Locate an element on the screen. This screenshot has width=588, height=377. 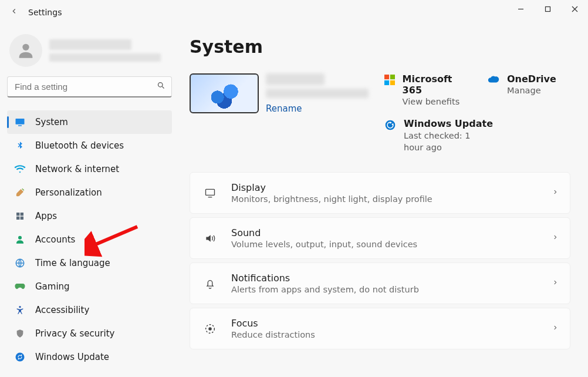
sidebar-item-label: Bluetooth & devices is located at coordinates (80, 146).